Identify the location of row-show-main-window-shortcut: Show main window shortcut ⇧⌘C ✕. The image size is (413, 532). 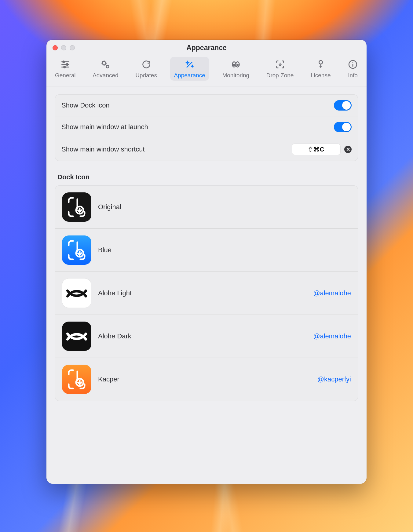
(206, 149).